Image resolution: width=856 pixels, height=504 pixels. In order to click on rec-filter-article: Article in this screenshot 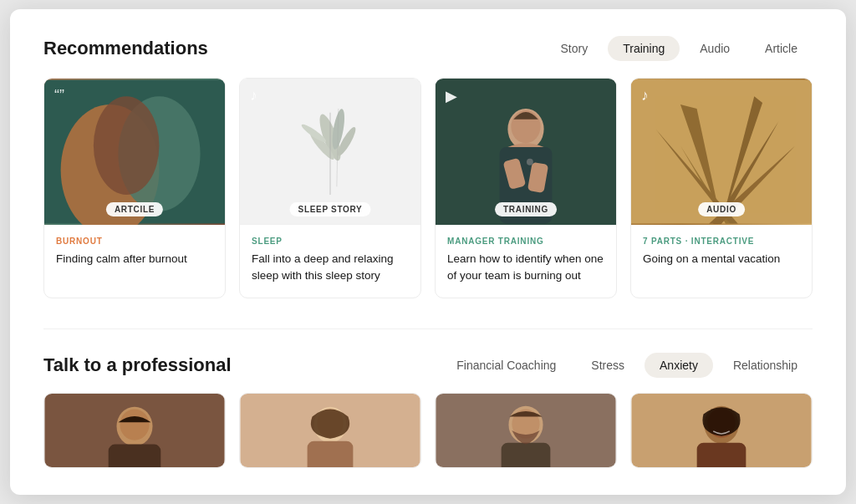, I will do `click(781, 48)`.